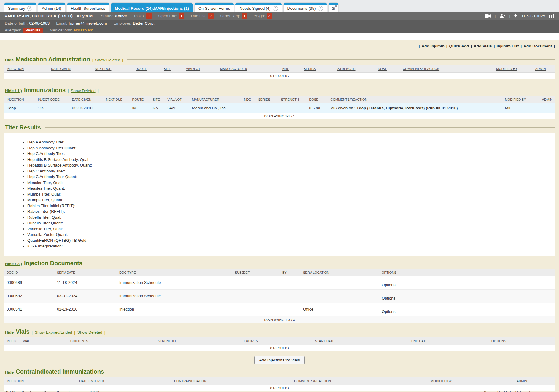 This screenshot has width=559, height=392. What do you see at coordinates (86, 273) in the screenshot?
I see `column-header: SERV DATE` at bounding box center [86, 273].